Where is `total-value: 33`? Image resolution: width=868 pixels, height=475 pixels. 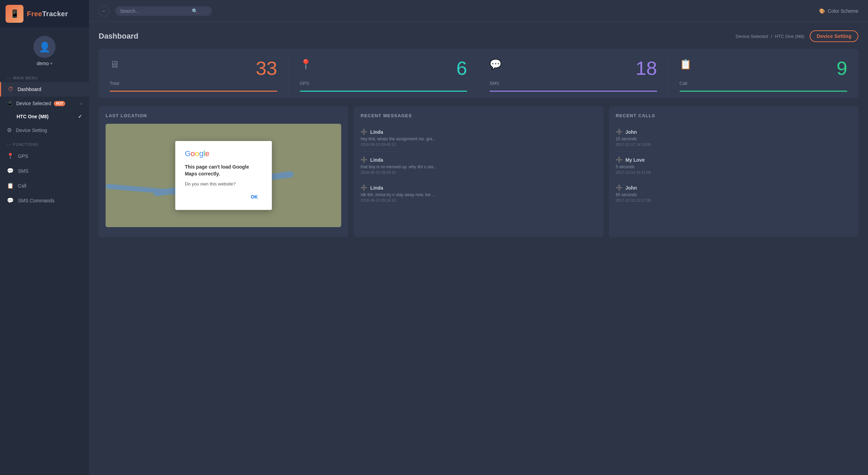 total-value: 33 is located at coordinates (266, 68).